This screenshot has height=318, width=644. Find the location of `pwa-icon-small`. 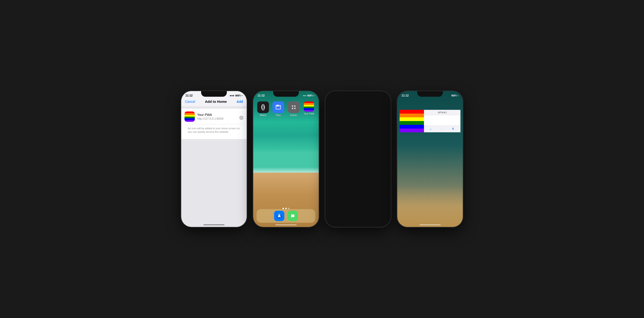

pwa-icon-small is located at coordinates (190, 117).